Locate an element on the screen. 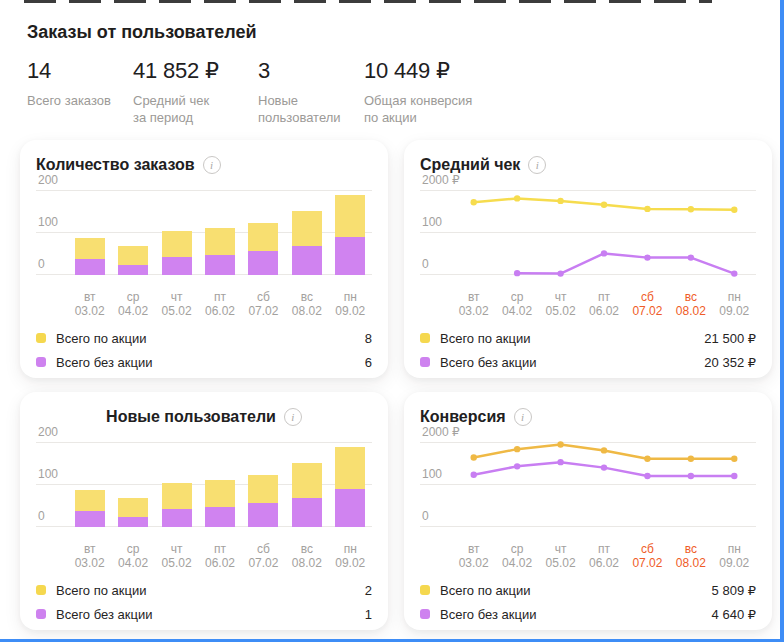 This screenshot has height=642, width=784. x-tick-date: 04.02 is located at coordinates (132, 311).